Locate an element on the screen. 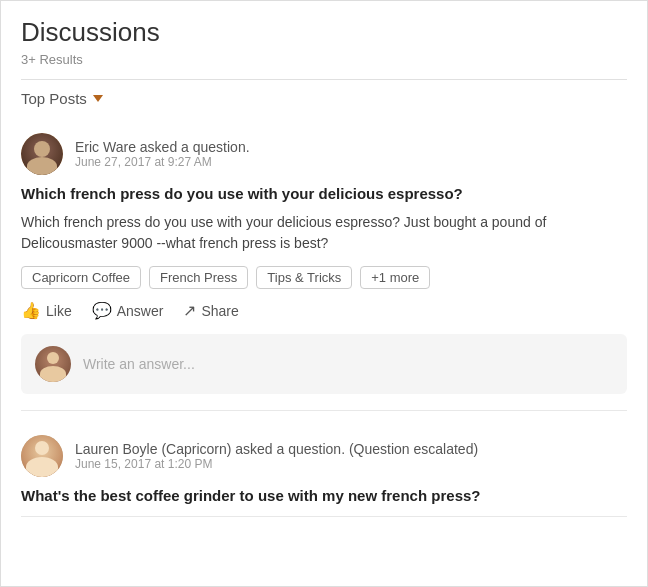  dropdown-arrow-icon is located at coordinates (98, 98).